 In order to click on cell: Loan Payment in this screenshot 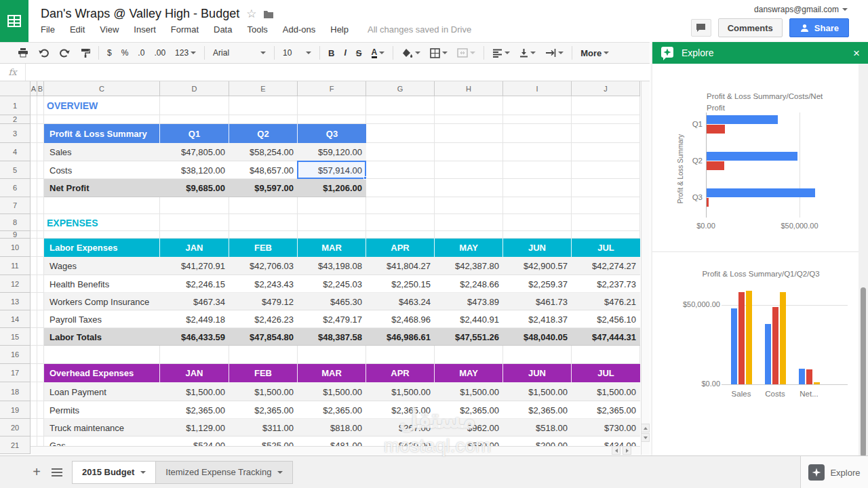, I will do `click(102, 392)`.